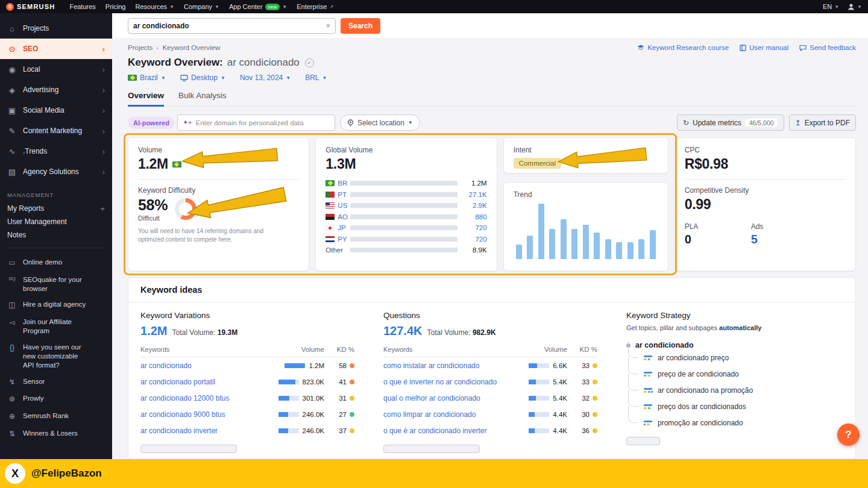 The height and width of the screenshot is (488, 868). What do you see at coordinates (12, 327) in the screenshot?
I see `megaphone-icon: ◅` at bounding box center [12, 327].